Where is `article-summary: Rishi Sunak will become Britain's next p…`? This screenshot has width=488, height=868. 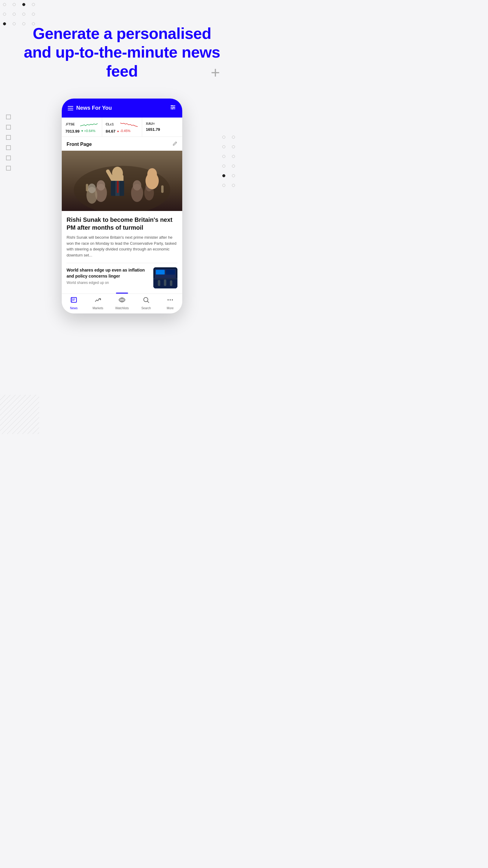 article-summary: Rishi Sunak will become Britain's next p… is located at coordinates (122, 246).